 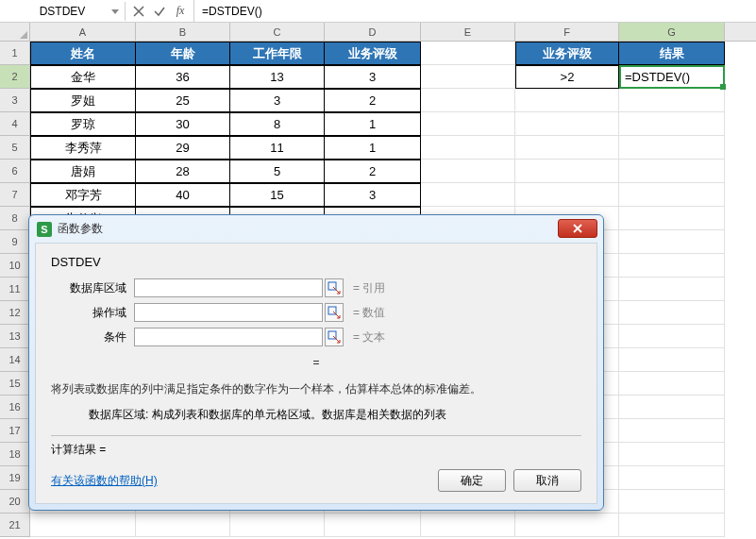 What do you see at coordinates (672, 455) in the screenshot?
I see `cell-G18` at bounding box center [672, 455].